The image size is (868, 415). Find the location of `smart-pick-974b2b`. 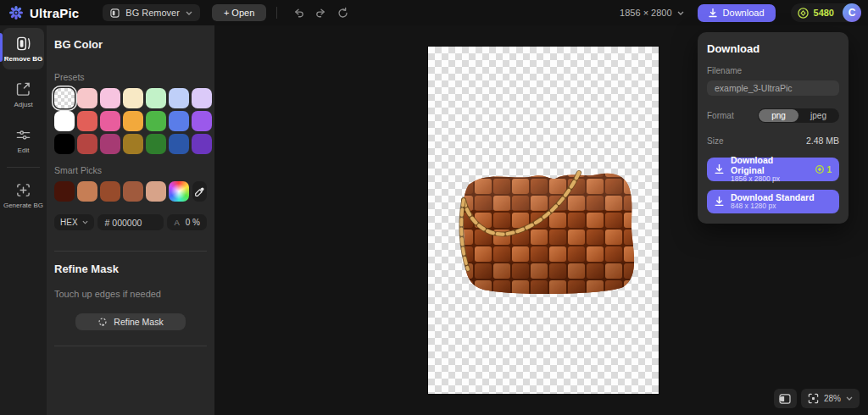

smart-pick-974b2b is located at coordinates (110, 191).